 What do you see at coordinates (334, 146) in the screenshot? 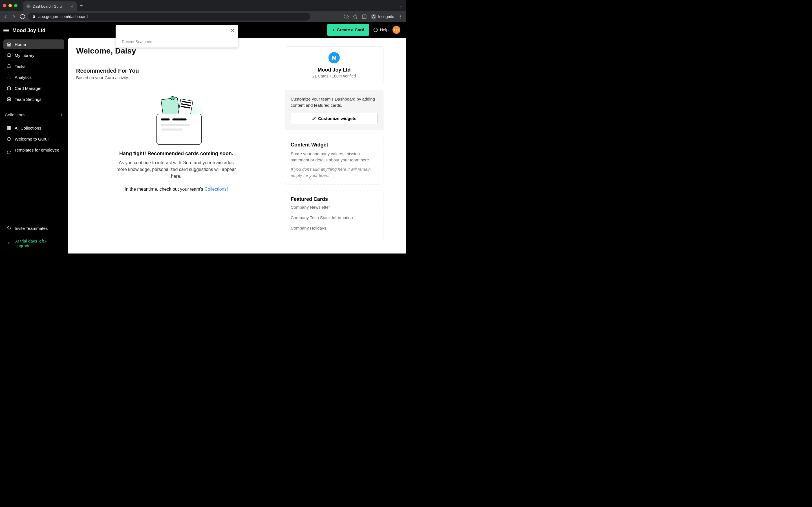
I see `right-panel: M Mood Joy Ltd 21 Cards • 100% verified …` at bounding box center [334, 146].